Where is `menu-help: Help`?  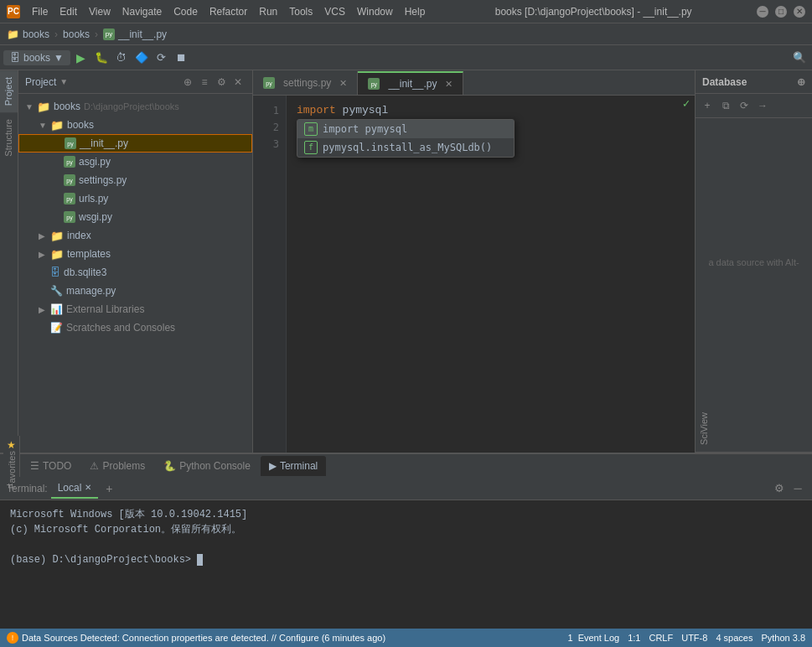 menu-help: Help is located at coordinates (416, 12).